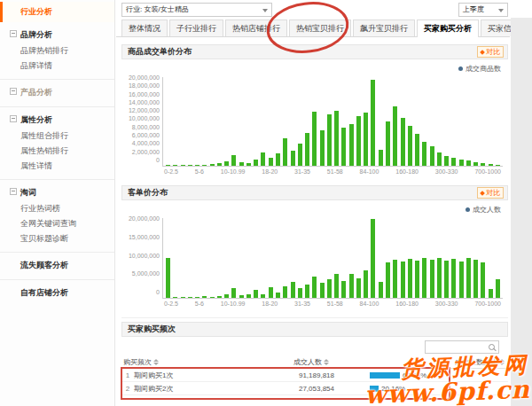 Image resolution: width=532 pixels, height=406 pixels. Describe the element at coordinates (128, 388) in the screenshot. I see `row-rank: 2` at that location.